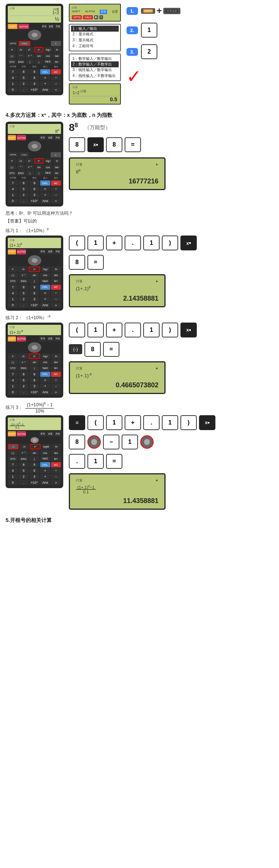 Image resolution: width=279 pixels, height=868 pixels. I want to click on key-xn-ex2: x■, so click(189, 330).